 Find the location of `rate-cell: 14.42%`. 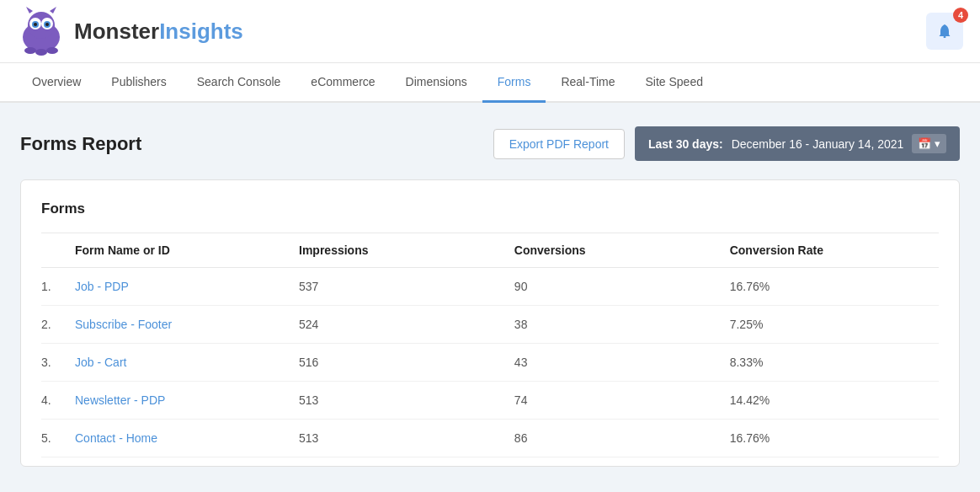

rate-cell: 14.42% is located at coordinates (830, 401).